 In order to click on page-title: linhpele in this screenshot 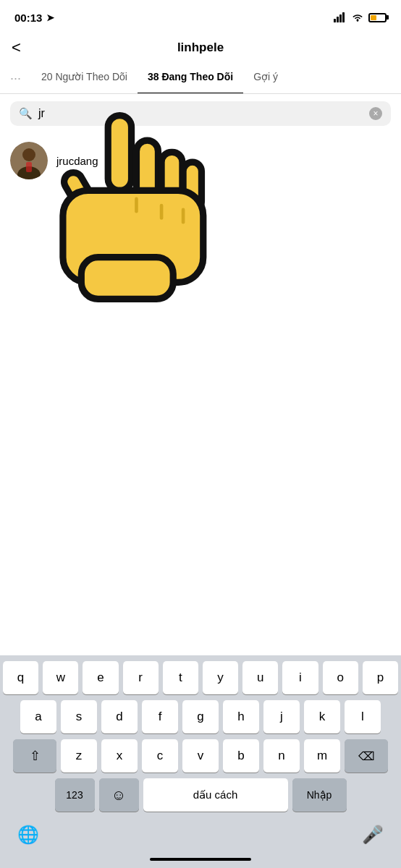, I will do `click(200, 48)`.